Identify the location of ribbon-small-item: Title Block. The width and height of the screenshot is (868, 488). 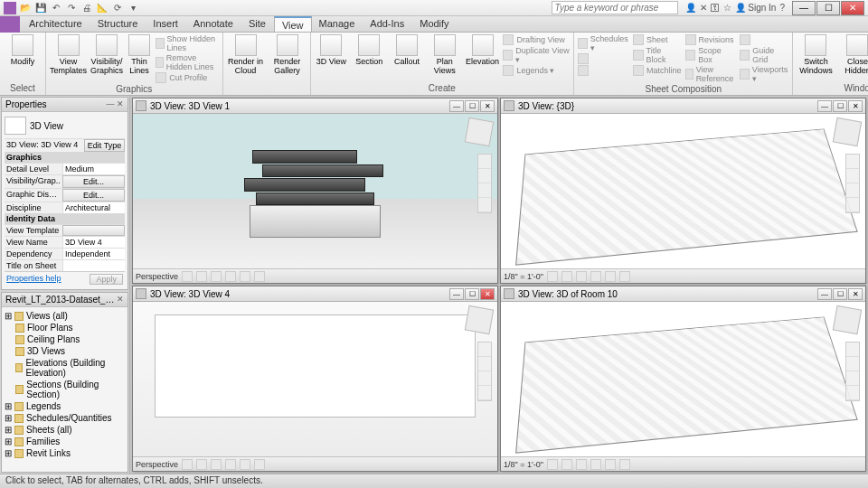
(657, 55).